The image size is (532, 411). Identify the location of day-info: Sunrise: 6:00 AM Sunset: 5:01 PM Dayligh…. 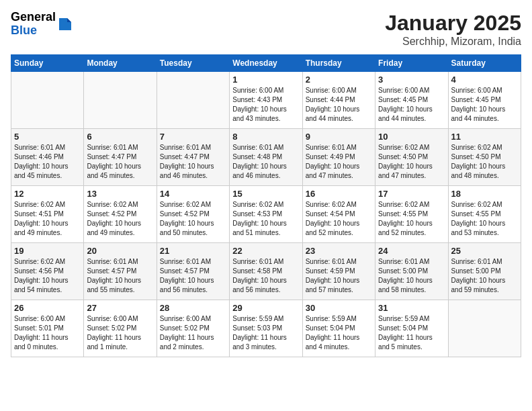
(47, 333).